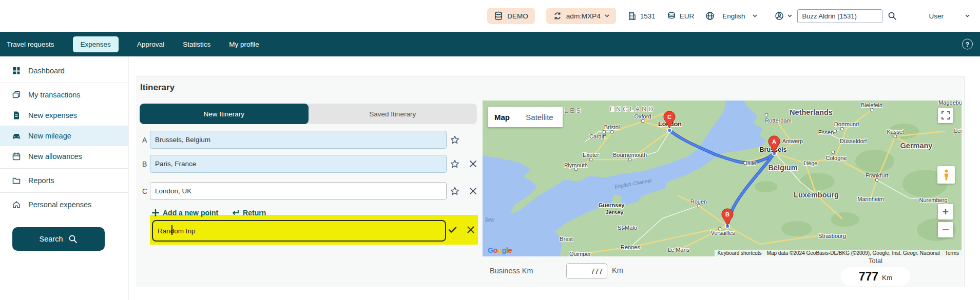 The image size is (980, 300). I want to click on return-link: Return, so click(248, 213).